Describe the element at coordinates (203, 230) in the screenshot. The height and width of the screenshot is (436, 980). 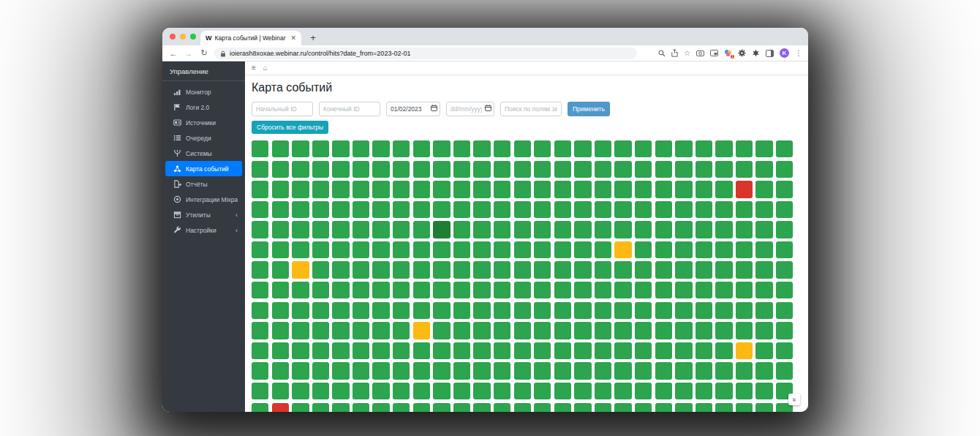
I see `sidebar-item-settings: Настройки ‹` at that location.